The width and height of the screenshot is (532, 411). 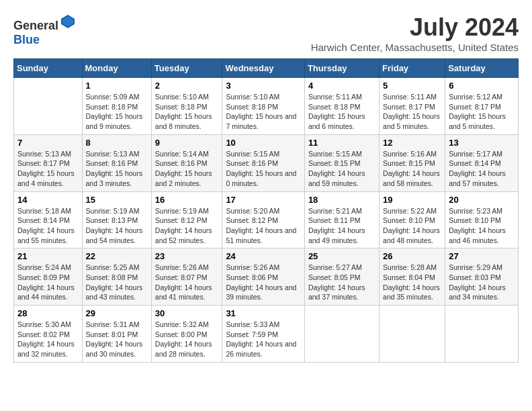 I want to click on day-content: Sunrise: 5:16 AM Sunset: 8:15 PM Dayligh…, so click(x=412, y=169).